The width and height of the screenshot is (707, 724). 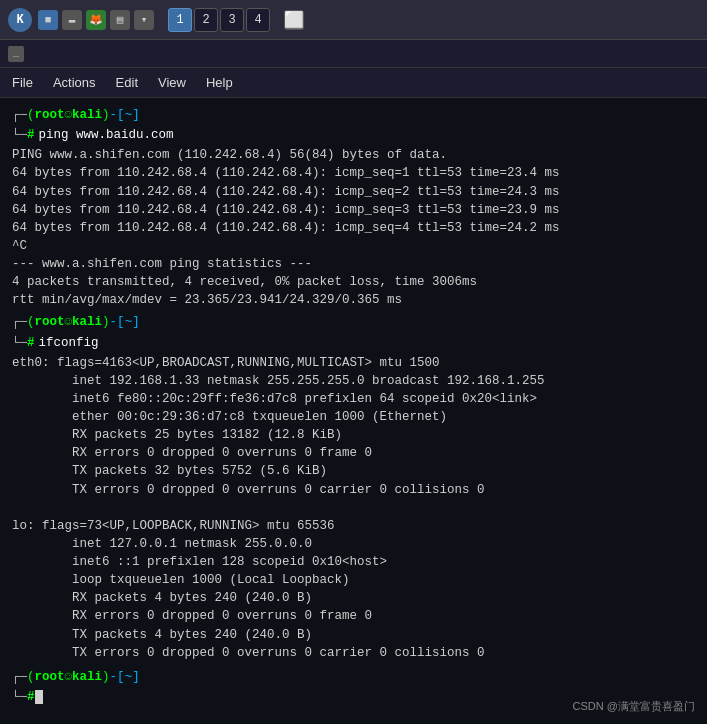 What do you see at coordinates (31, 677) in the screenshot?
I see `paren-open-3: (` at bounding box center [31, 677].